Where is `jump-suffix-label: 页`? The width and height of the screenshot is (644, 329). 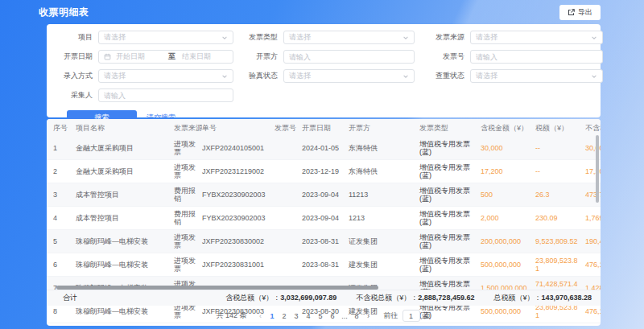 jump-suffix-label: 页 is located at coordinates (428, 315).